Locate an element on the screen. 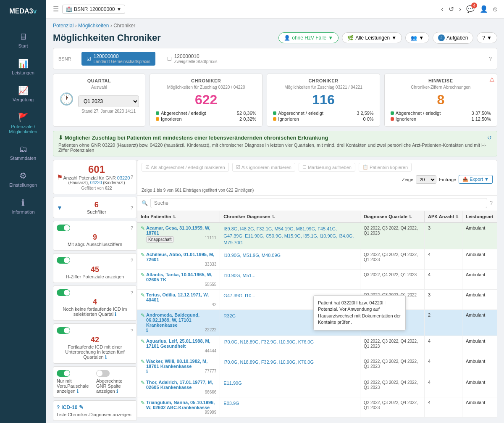  patient-name-3: Terius, Odilia, 12.12.1971, W, 40401 is located at coordinates (181, 297).